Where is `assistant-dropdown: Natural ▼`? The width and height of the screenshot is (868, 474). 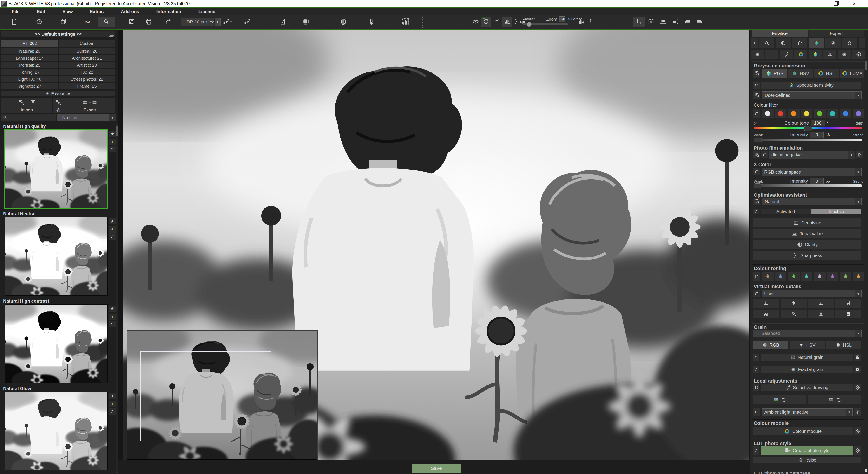 assistant-dropdown: Natural ▼ is located at coordinates (812, 202).